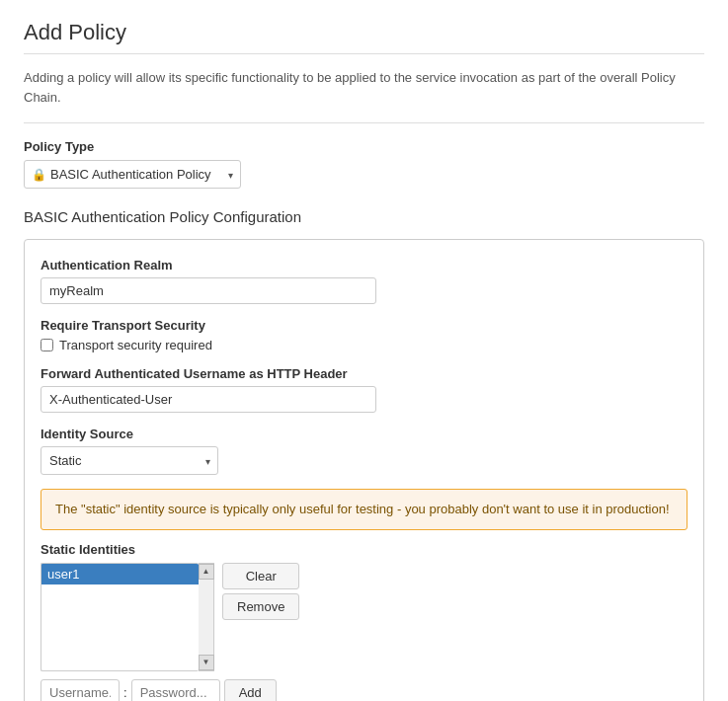 The image size is (728, 701). I want to click on policy-type-label: Policy Type, so click(364, 146).